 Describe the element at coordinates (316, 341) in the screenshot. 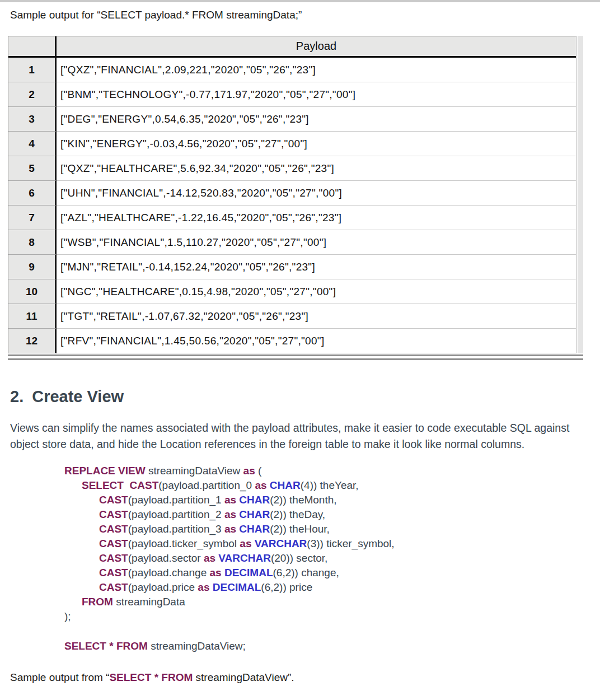

I see `payload-cell: ["RFV","FINANCIAL",1.45,50.56,"2020","05…` at that location.